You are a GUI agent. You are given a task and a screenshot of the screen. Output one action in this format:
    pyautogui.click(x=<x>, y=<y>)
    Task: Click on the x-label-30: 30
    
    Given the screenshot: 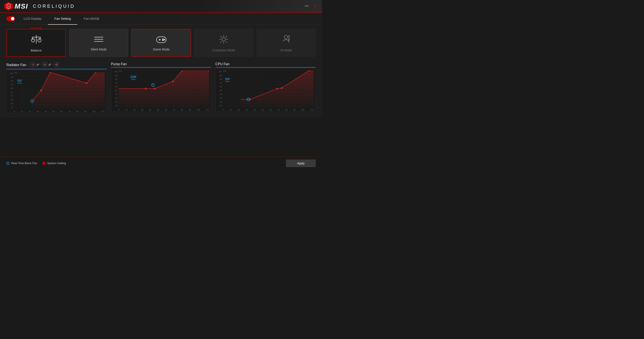 What is the action you would take?
    pyautogui.click(x=38, y=111)
    